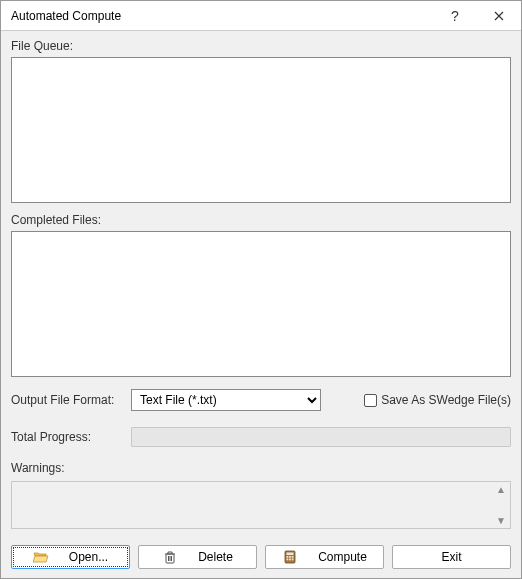  Describe the element at coordinates (451, 557) in the screenshot. I see `exit-button-label: Exit` at that location.